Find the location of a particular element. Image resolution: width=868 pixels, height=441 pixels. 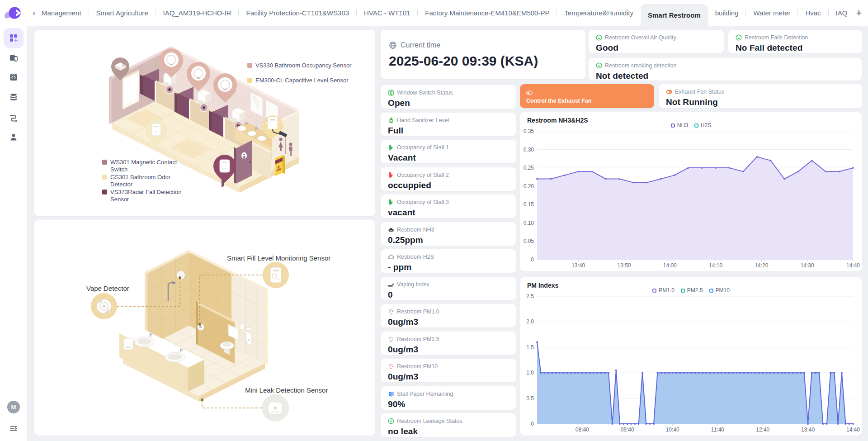

y-tick-label: 0 is located at coordinates (533, 424).